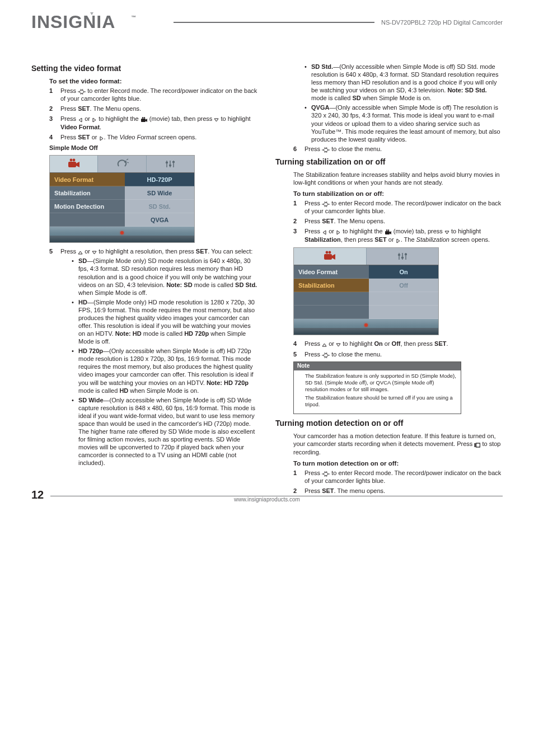 This screenshot has width=534, height=756. I want to click on step-2: 2 Press SET. The Menu opens., so click(154, 109).